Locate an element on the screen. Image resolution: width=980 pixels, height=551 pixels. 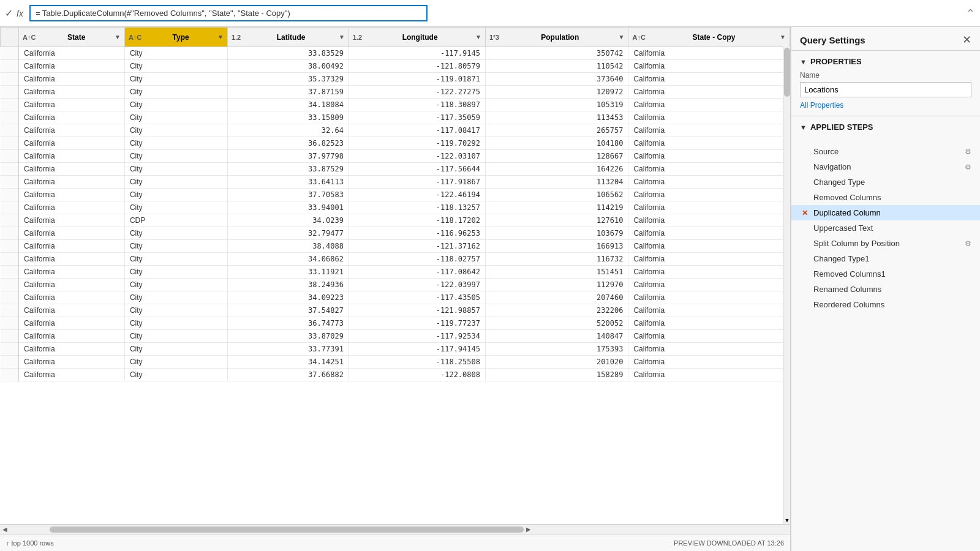
table-cell: -117.43505 is located at coordinates (417, 298).